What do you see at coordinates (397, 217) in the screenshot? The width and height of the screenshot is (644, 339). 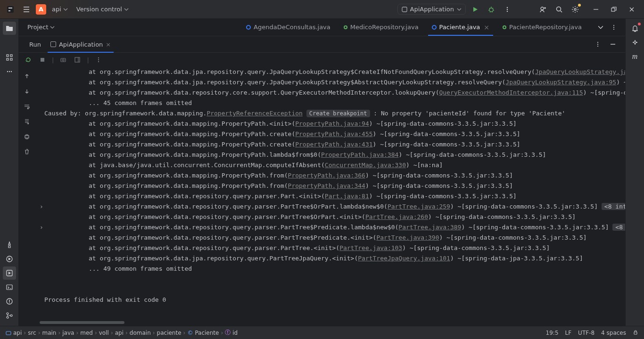 I see `stack-trace-link: PartTree.java:260` at bounding box center [397, 217].